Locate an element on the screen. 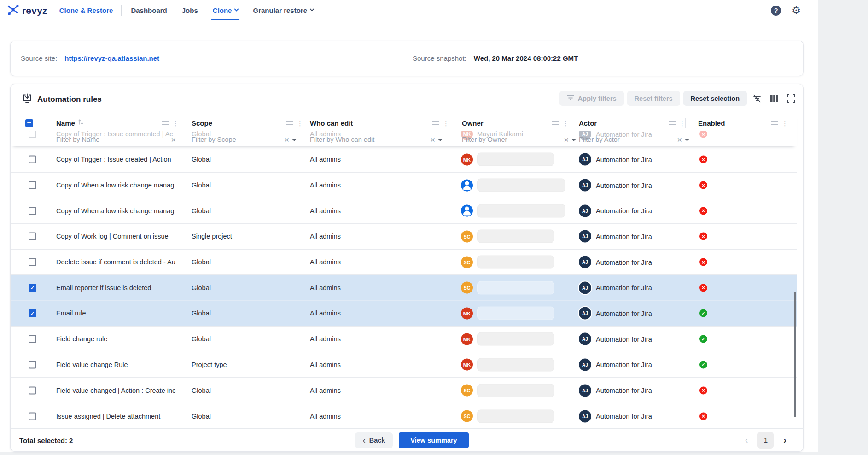 Image resolution: width=868 pixels, height=455 pixels. select-all-checkbox is located at coordinates (29, 123).